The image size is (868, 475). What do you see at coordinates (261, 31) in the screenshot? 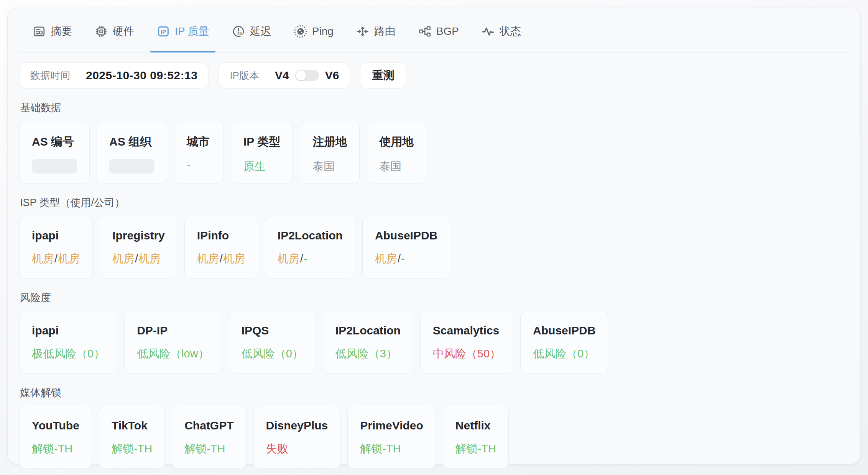
I see `tab-label: 延迟` at bounding box center [261, 31].